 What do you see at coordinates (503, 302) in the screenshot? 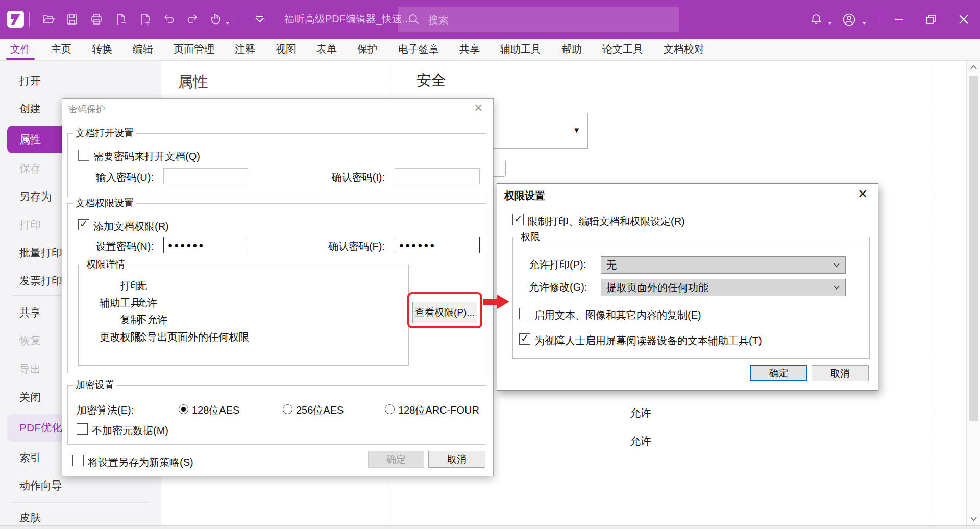
I see `annotation-arrow-head` at bounding box center [503, 302].